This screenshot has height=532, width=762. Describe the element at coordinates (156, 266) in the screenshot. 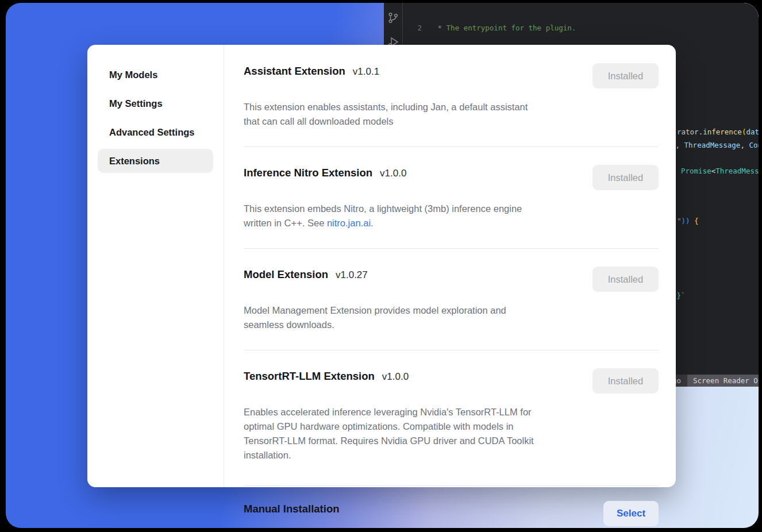

I see `settings-sidebar: My Models My Settings Advanced Settings …` at that location.